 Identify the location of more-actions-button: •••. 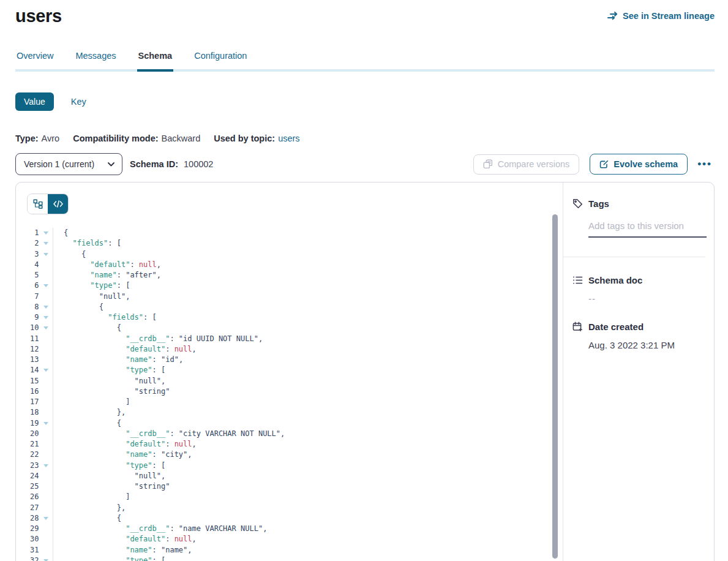
(705, 164).